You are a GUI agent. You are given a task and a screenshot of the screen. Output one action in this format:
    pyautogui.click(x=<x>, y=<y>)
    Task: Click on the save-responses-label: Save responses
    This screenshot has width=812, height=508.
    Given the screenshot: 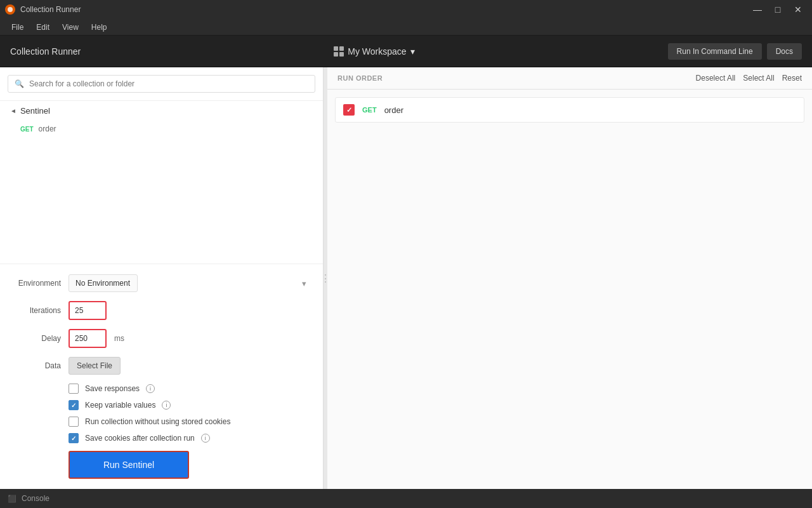 What is the action you would take?
    pyautogui.click(x=112, y=389)
    